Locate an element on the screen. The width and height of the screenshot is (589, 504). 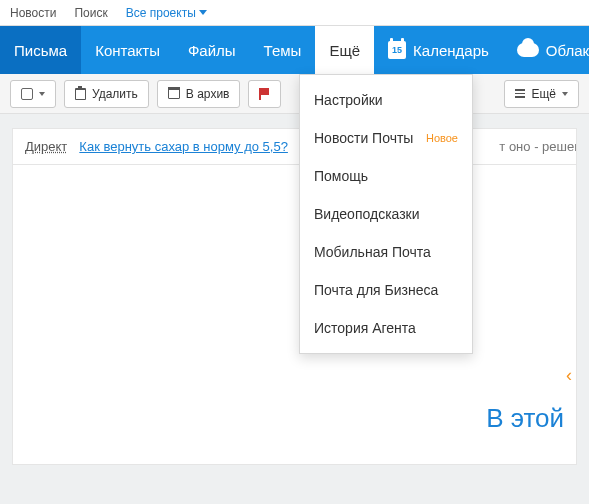
new-badge: Новое is located at coordinates (442, 138).